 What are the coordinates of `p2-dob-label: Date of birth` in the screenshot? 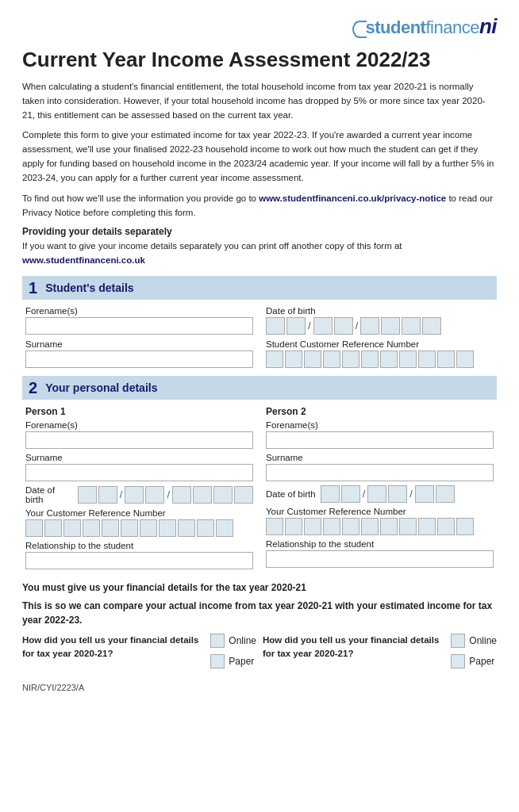 It's located at (290, 494).